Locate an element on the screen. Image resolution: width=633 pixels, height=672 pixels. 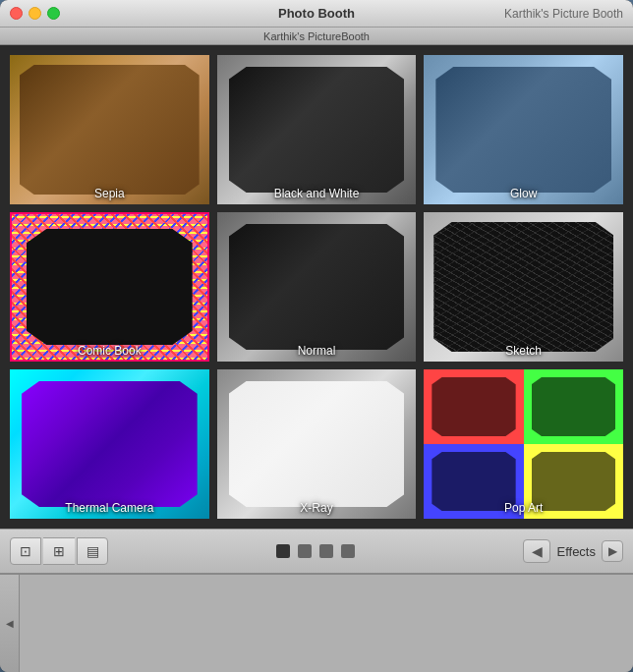
view-grid-button: ⊞ is located at coordinates (59, 551).